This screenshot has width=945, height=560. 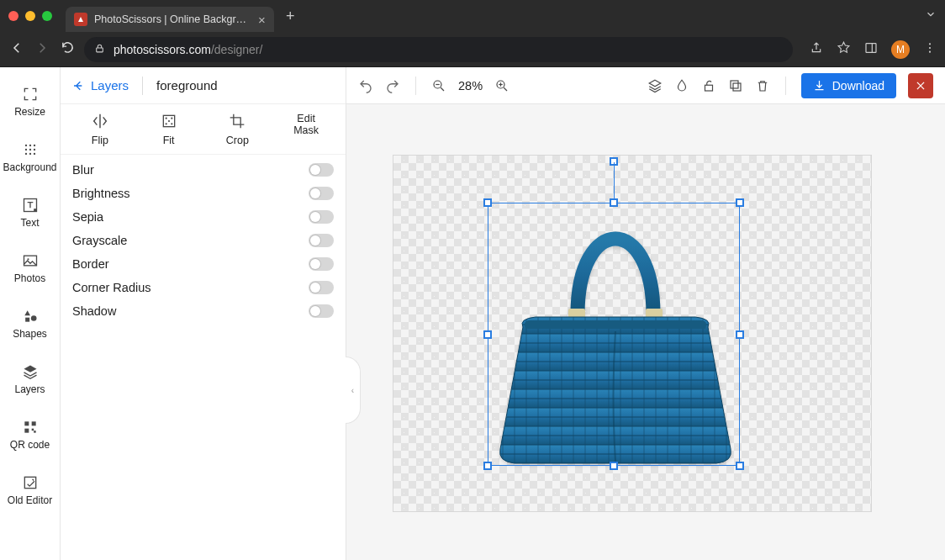 What do you see at coordinates (655, 86) in the screenshot?
I see `layers-quick-icon` at bounding box center [655, 86].